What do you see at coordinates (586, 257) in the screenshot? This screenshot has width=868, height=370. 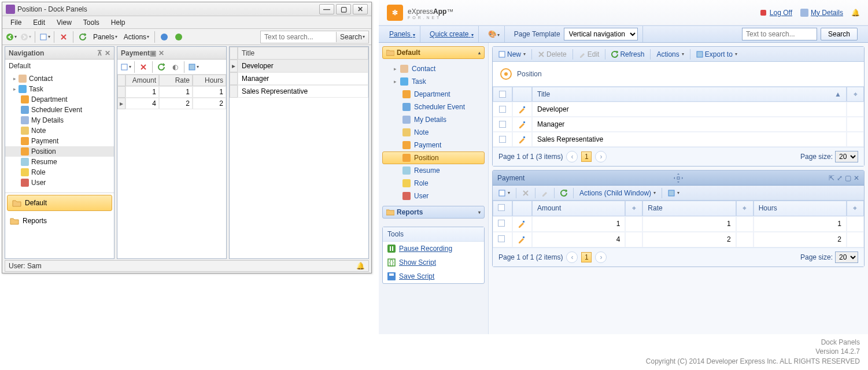 I see `current-page: 1` at bounding box center [586, 257].